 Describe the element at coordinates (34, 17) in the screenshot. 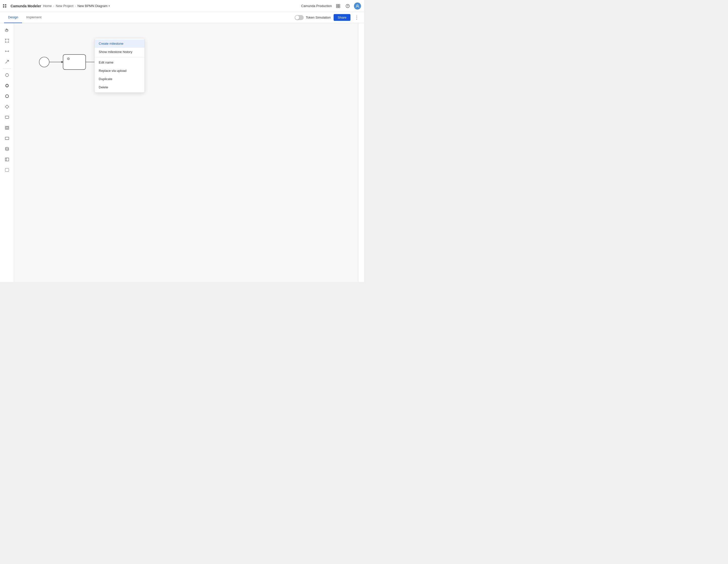

I see `tab-implement: Implement` at that location.